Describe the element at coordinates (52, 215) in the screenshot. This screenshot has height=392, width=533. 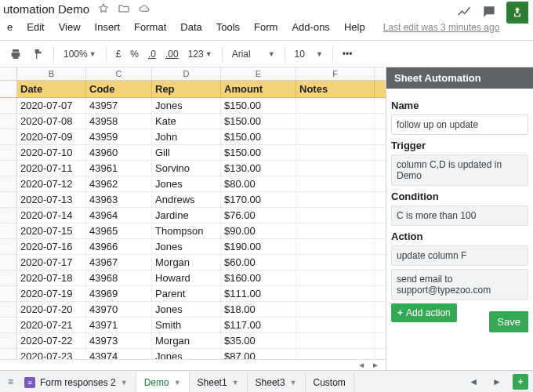
I see `cell: 2020-07-14` at that location.